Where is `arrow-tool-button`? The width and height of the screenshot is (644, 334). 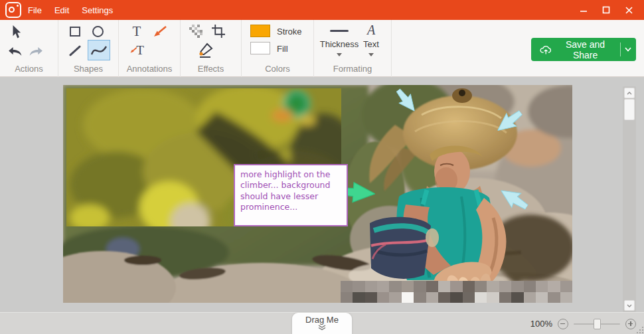
arrow-tool-button is located at coordinates (160, 32).